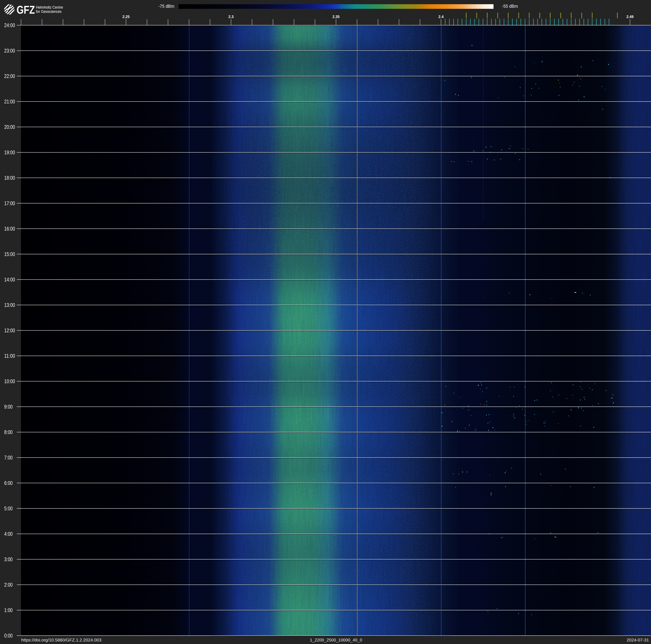 This screenshot has width=651, height=644. Describe the element at coordinates (50, 7) in the screenshot. I see `svg-text: Helmholtz Centre` at that location.